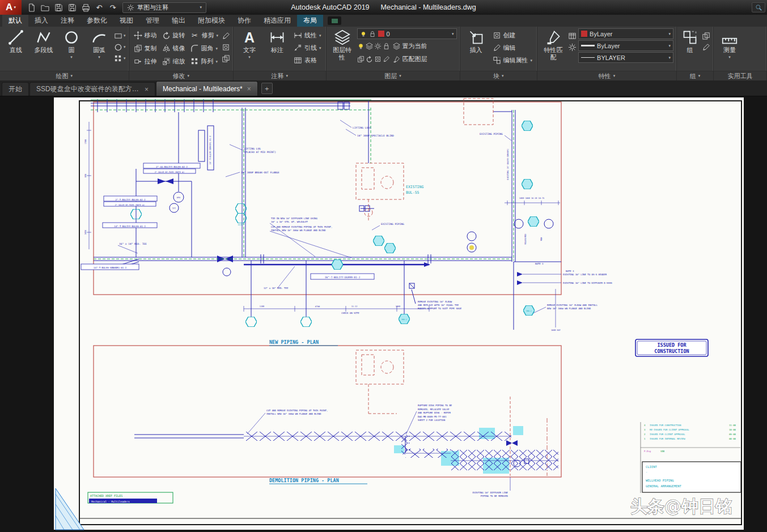  Describe the element at coordinates (113, 7) in the screenshot. I see `redo-button: ↷` at that location.